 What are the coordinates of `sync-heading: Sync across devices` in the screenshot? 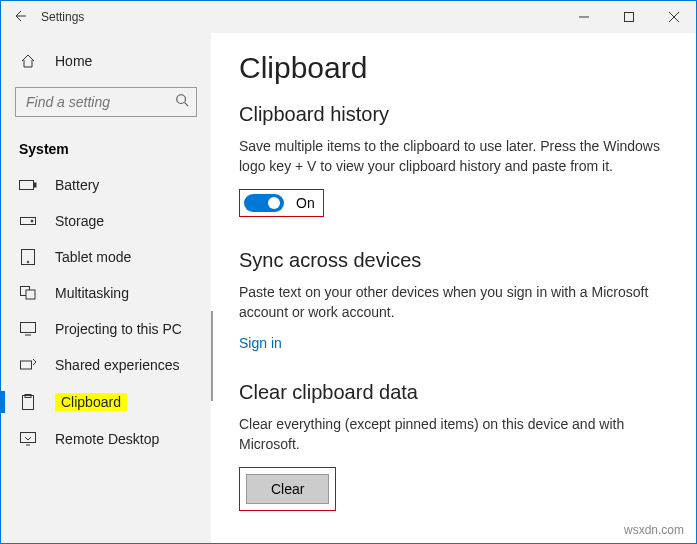 It's located at (454, 260).